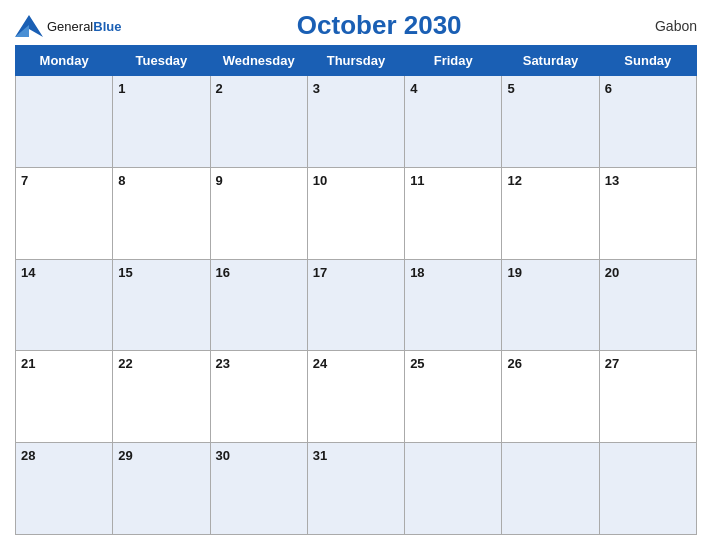 The image size is (712, 550). I want to click on calendar-day-cell: 5, so click(550, 122).